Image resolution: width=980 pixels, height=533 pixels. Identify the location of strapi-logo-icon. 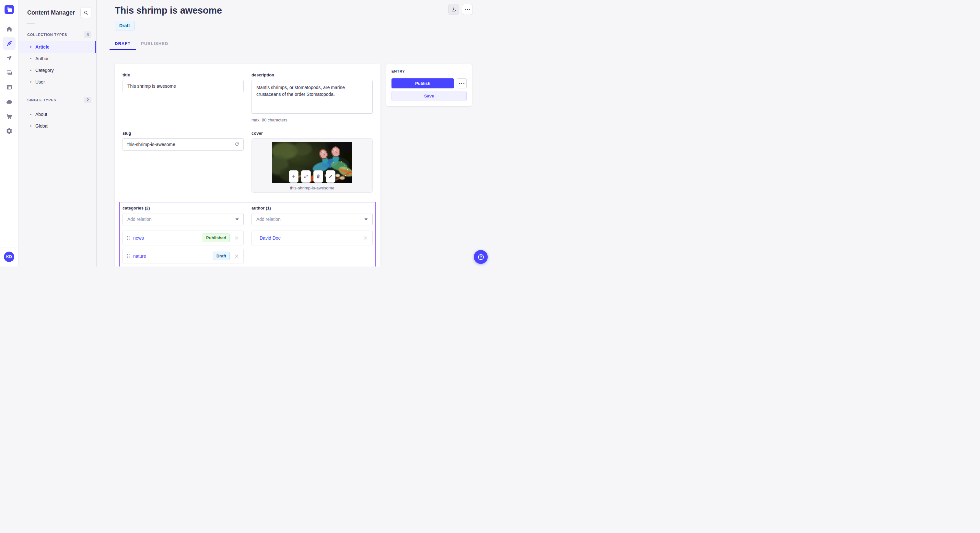
(9, 10).